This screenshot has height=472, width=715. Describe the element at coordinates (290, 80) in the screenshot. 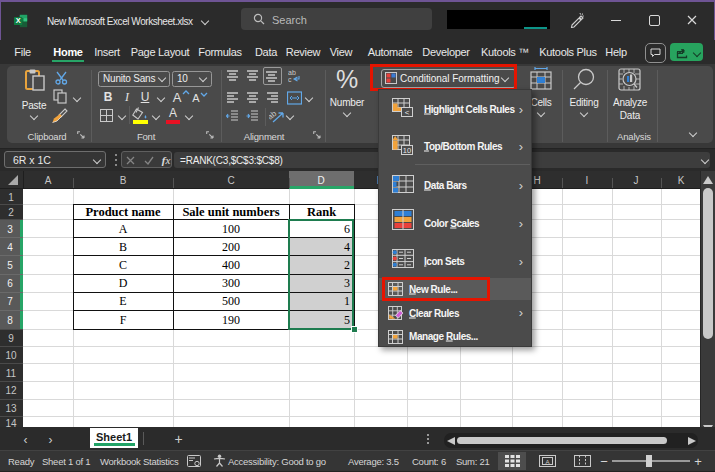

I see `svg-text: c` at that location.